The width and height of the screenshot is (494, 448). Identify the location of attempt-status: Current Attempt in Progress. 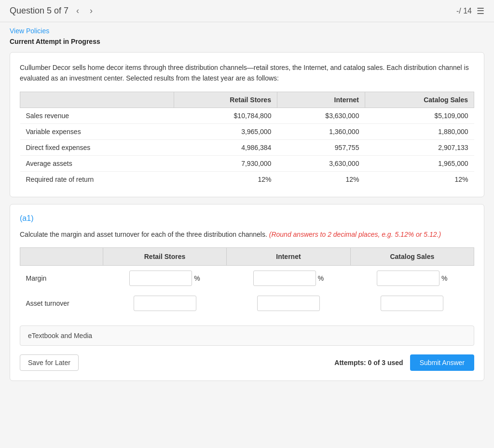
(55, 41).